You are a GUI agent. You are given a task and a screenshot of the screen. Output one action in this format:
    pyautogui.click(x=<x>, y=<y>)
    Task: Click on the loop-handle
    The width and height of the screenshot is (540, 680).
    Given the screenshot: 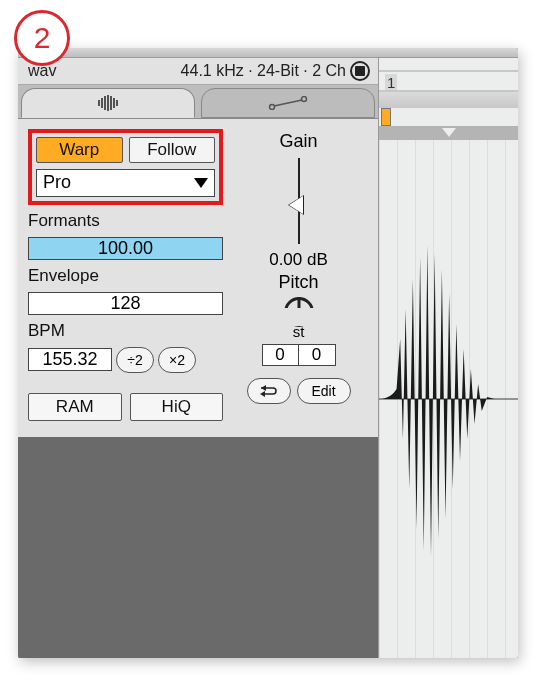 What is the action you would take?
    pyautogui.click(x=448, y=133)
    